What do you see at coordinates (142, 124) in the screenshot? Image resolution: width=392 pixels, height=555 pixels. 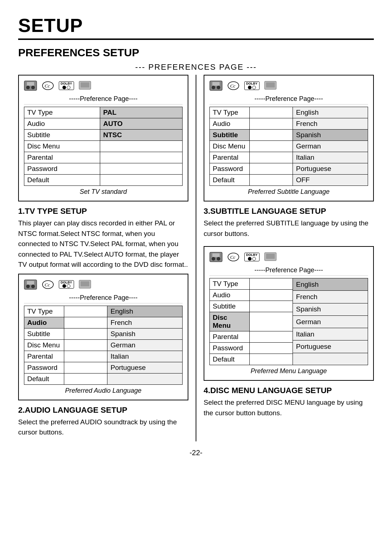 I see `audio-value: AUTO` at bounding box center [142, 124].